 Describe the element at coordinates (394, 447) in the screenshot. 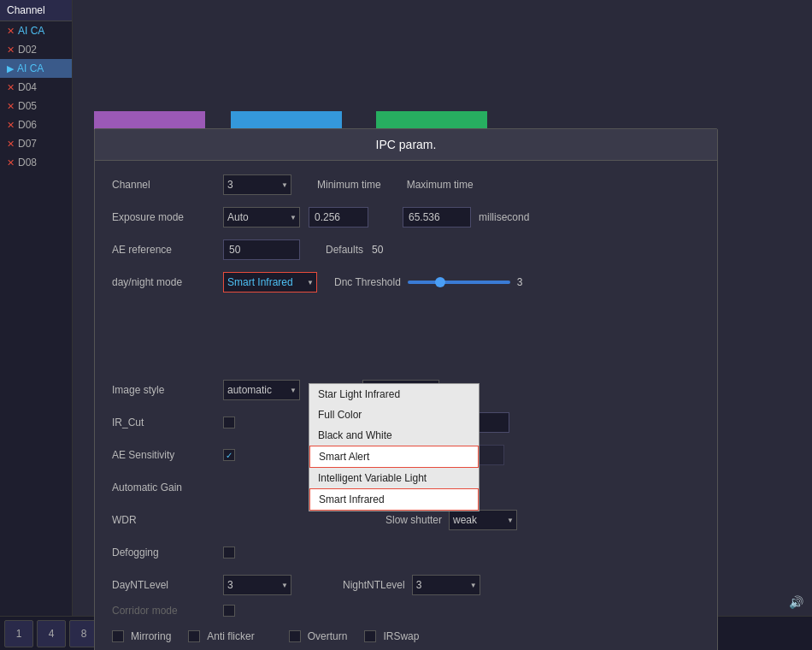

I see `dropdown-menu: Star Light Infrared Full Color Black and…` at that location.